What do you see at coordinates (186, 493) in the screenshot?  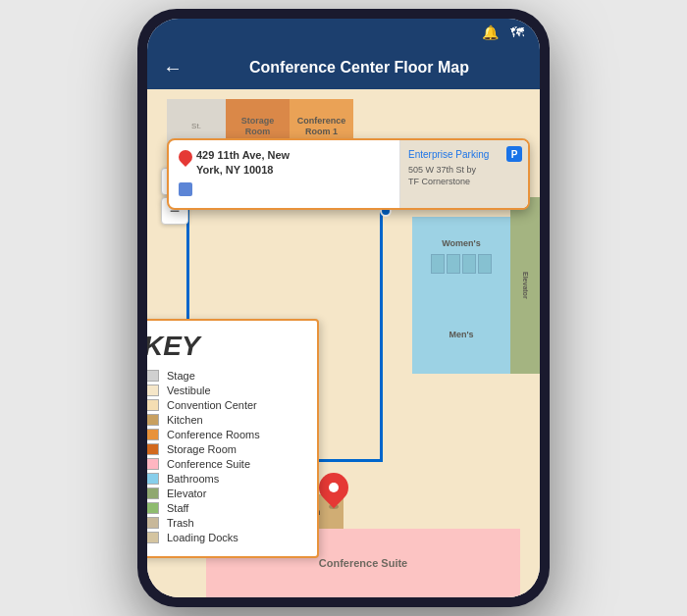 I see `key-label: Elevator` at bounding box center [186, 493].